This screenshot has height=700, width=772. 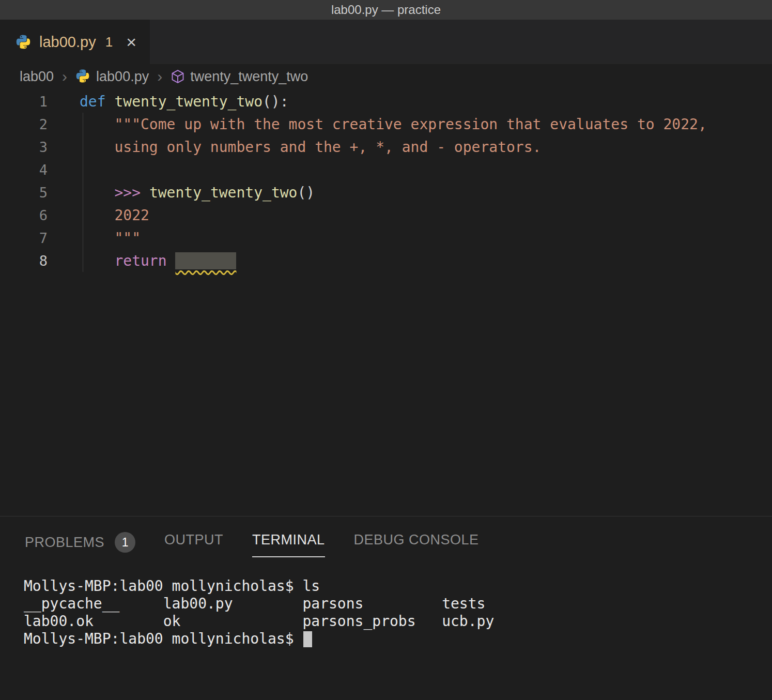 What do you see at coordinates (295, 147) in the screenshot?
I see `code-text: using only numbers and the +, *, and - o…` at bounding box center [295, 147].